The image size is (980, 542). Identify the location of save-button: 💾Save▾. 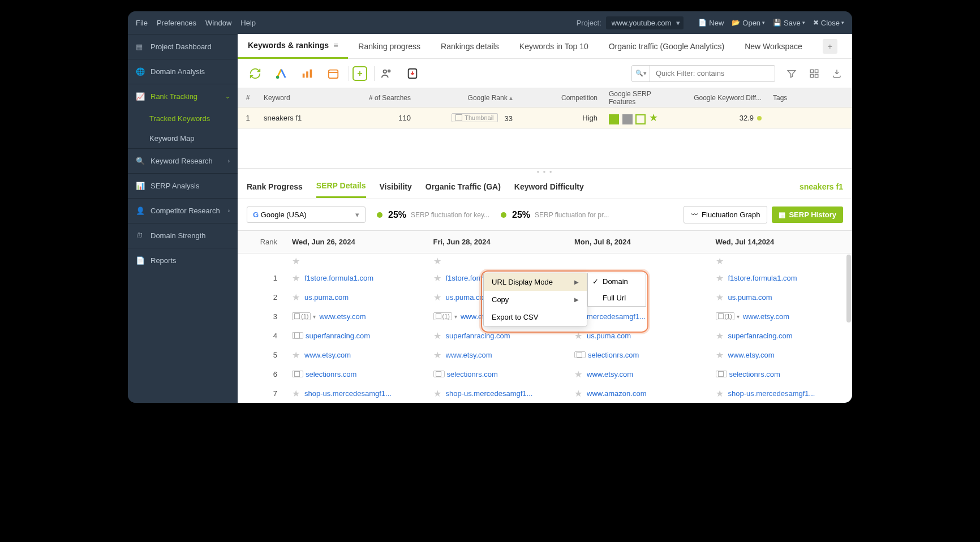
(789, 23).